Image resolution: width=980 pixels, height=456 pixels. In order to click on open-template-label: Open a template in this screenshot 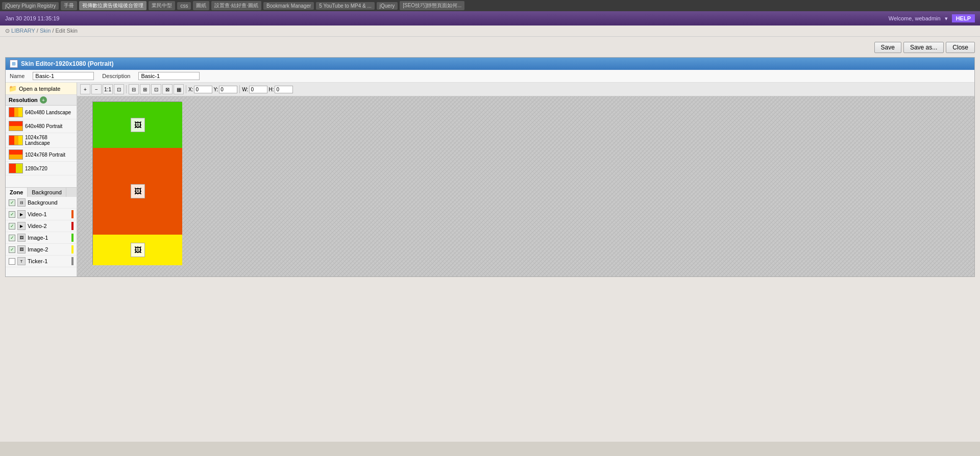, I will do `click(40, 89)`.